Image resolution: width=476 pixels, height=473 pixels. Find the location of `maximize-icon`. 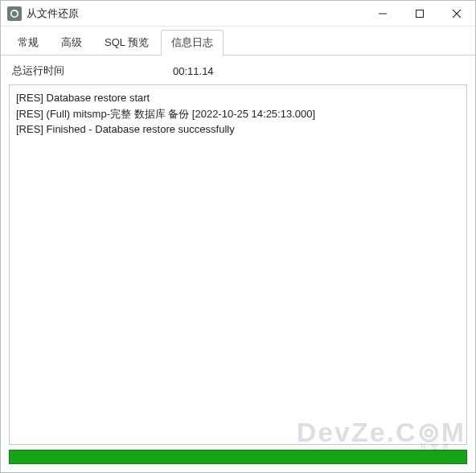

maximize-icon is located at coordinates (420, 14).